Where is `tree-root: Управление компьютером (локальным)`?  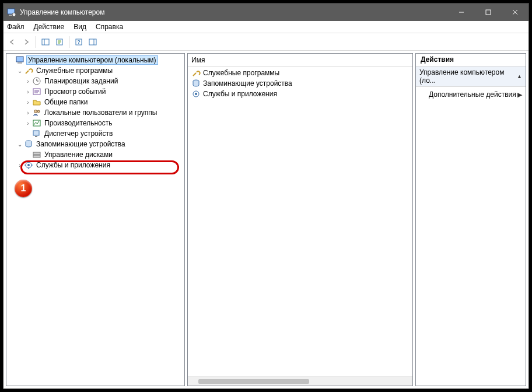 tree-root: Управление компьютером (локальным) is located at coordinates (96, 60).